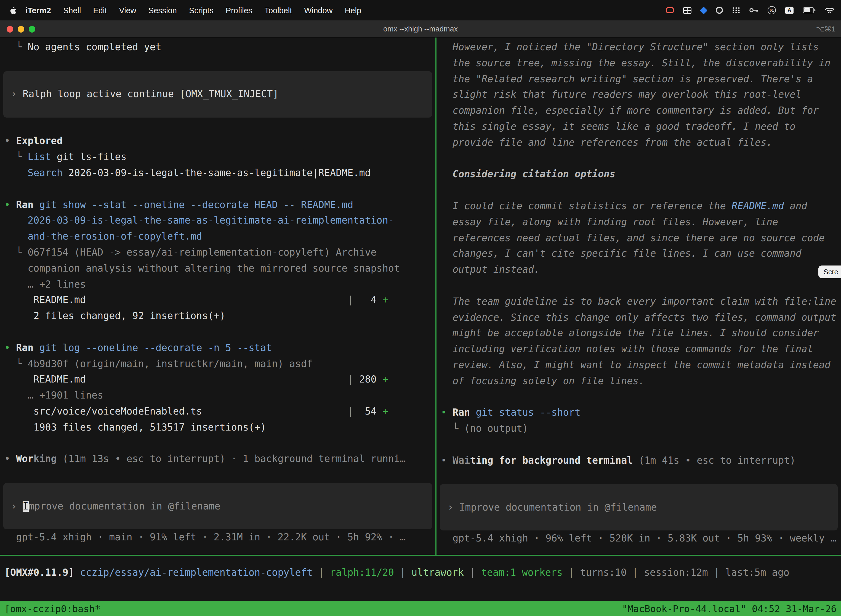 This screenshot has height=616, width=841. Describe the element at coordinates (641, 381) in the screenshot. I see `terminal-line: of focusing solely on file lines.` at that location.